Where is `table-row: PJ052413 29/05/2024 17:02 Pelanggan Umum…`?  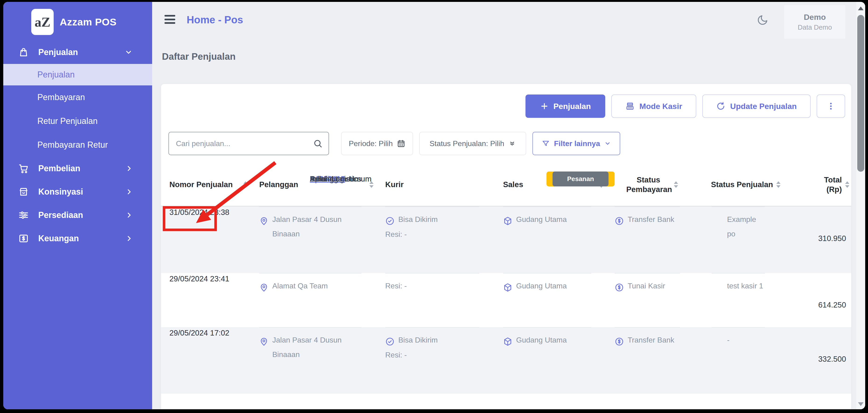
table-row: PJ052413 29/05/2024 17:02 Pelanggan Umum… is located at coordinates (506, 360).